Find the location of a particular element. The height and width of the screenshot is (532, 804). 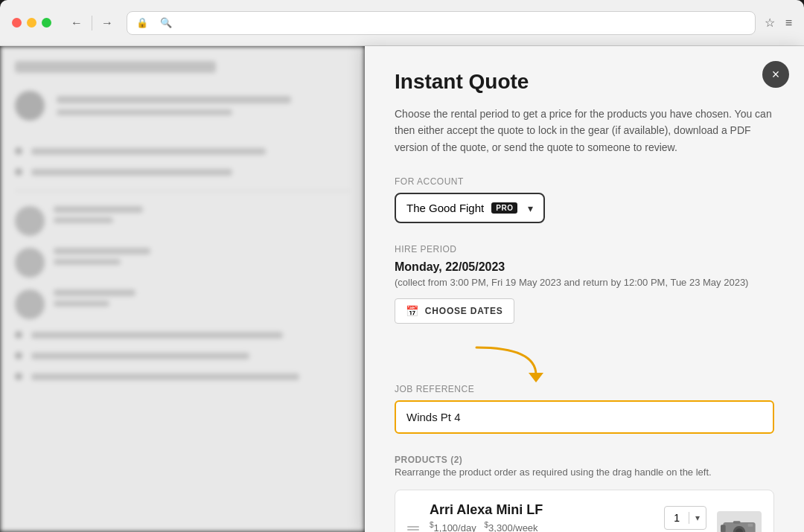

product-card: Arri Alexa Mini LF $1,100/day $3,300/wee… is located at coordinates (584, 510).